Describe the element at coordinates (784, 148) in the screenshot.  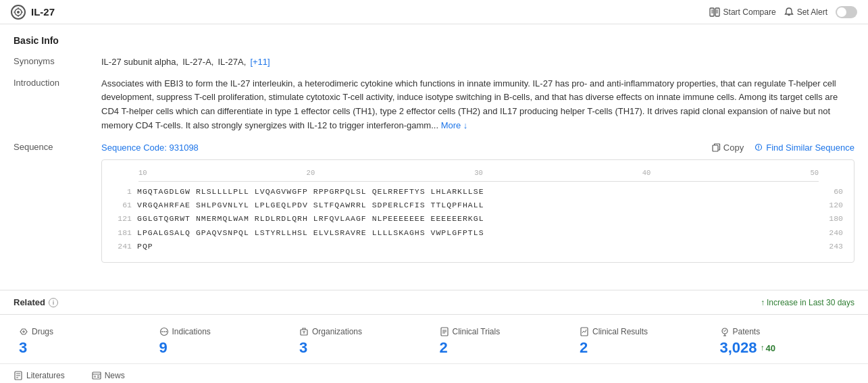
I see `sequence-actions: Copy Find Similar Sequence` at that location.